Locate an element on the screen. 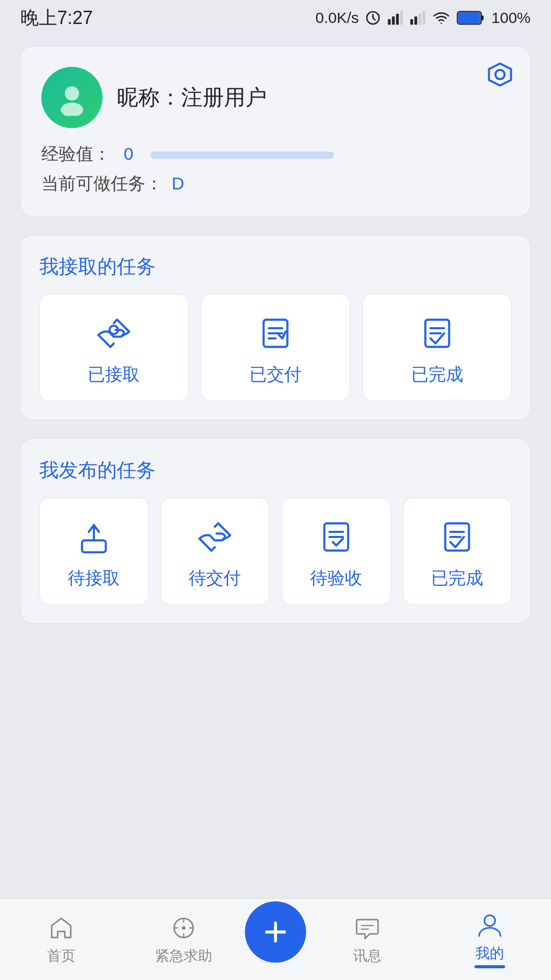 This screenshot has height=980, width=551. task-item-accepted: 已接取 is located at coordinates (114, 348).